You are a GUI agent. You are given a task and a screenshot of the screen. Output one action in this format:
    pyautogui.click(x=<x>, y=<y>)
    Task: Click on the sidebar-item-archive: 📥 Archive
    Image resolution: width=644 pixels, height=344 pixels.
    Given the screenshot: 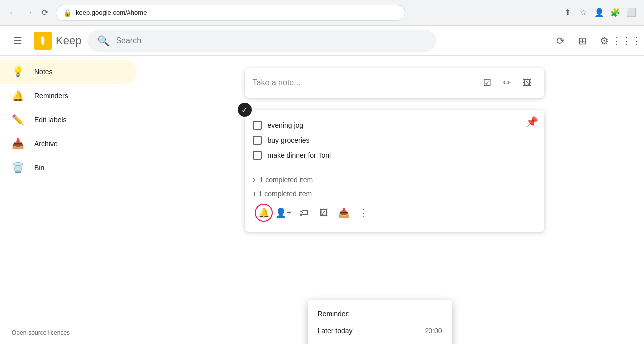 What is the action you would take?
    pyautogui.click(x=68, y=144)
    